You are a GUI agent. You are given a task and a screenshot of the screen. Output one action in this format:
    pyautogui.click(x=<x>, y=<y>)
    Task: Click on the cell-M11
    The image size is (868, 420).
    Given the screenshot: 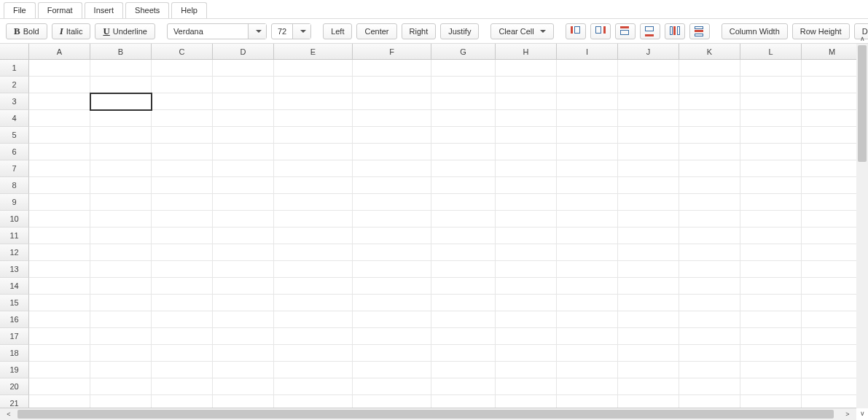 What is the action you would take?
    pyautogui.click(x=832, y=236)
    